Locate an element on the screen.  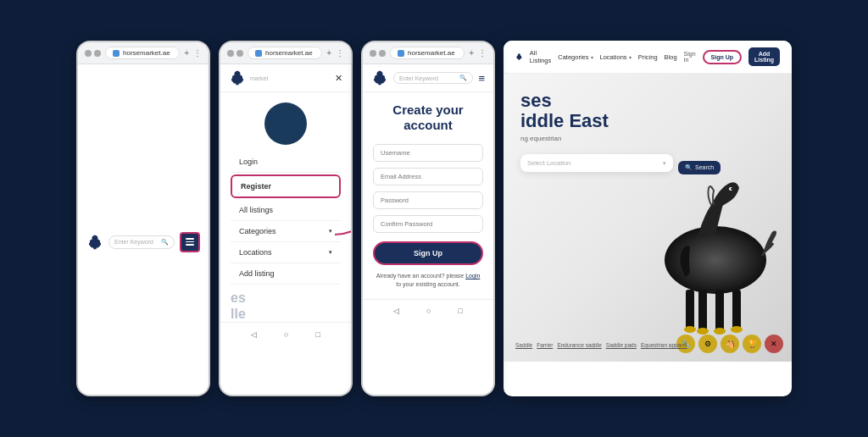
phone3-address-bar: horsemarket.ae is located at coordinates (427, 53).